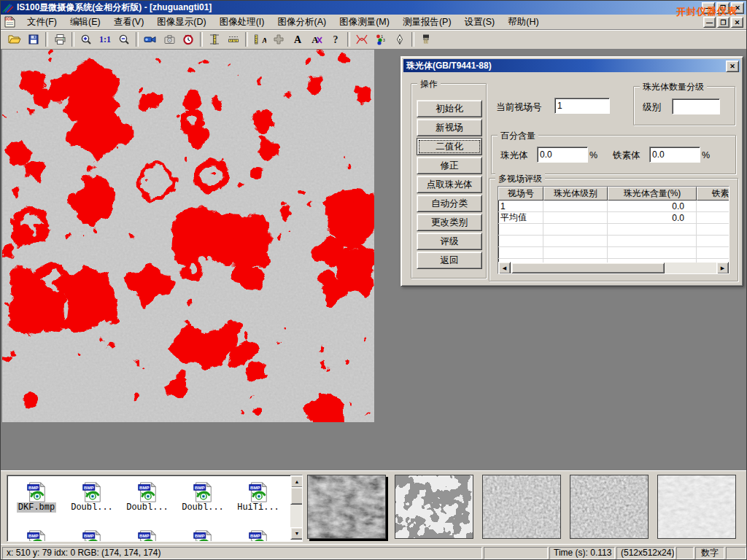 Image resolution: width=747 pixels, height=560 pixels. What do you see at coordinates (258, 501) in the screenshot?
I see `file-item-5: BMPHuiTi...` at bounding box center [258, 501].